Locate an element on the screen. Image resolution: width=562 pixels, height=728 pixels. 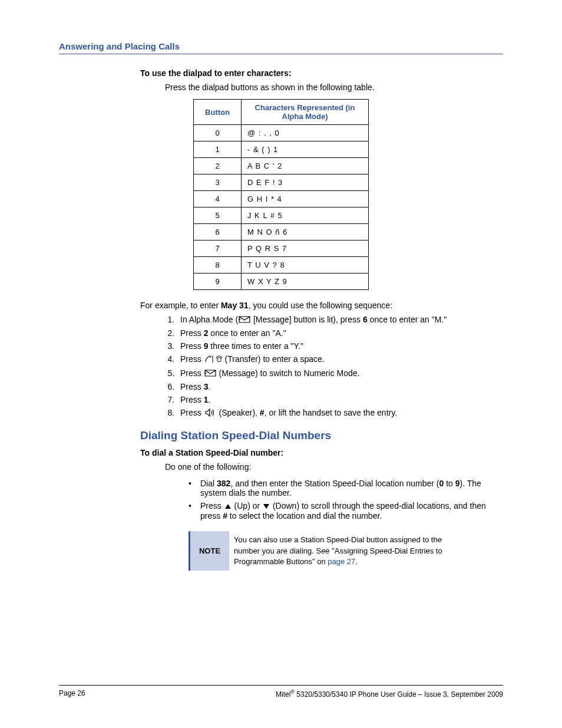
down-arrow-icon is located at coordinates (266, 506).